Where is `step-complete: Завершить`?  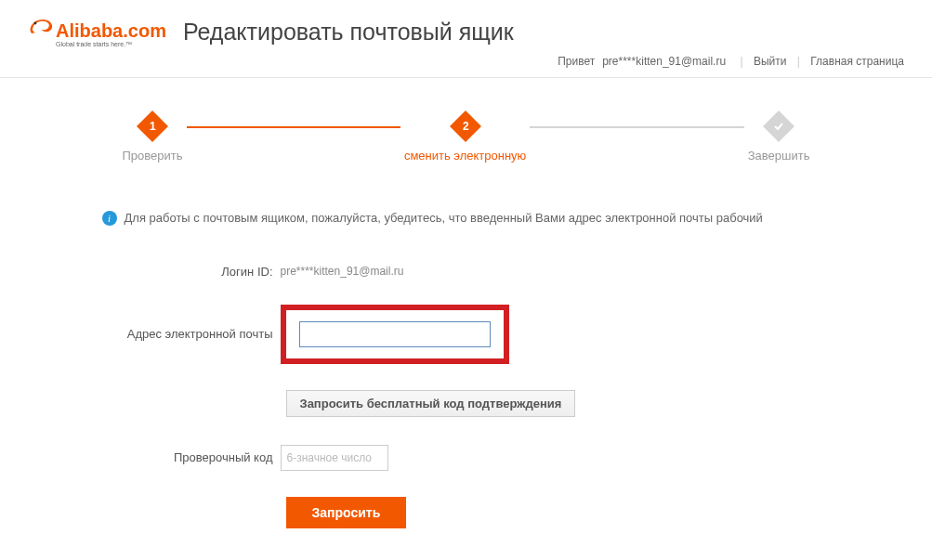 step-complete: Завершить is located at coordinates (779, 139).